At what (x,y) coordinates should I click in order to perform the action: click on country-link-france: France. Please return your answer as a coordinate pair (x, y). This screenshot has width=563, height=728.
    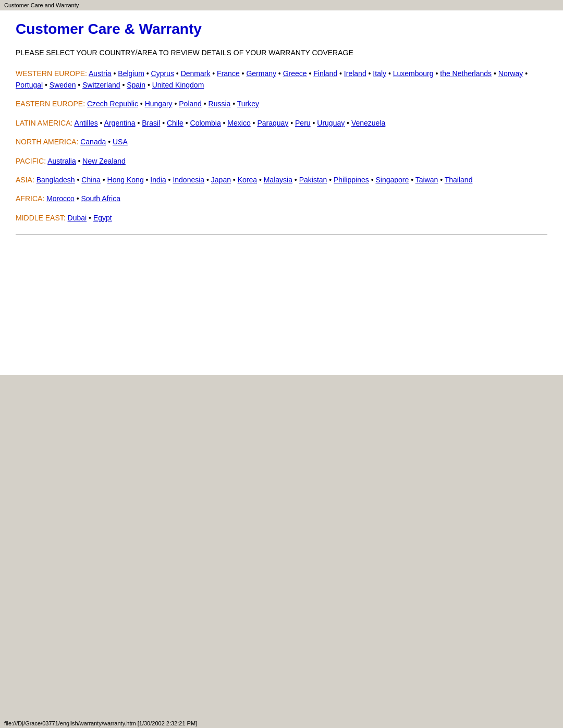
    Looking at the image, I should click on (228, 73).